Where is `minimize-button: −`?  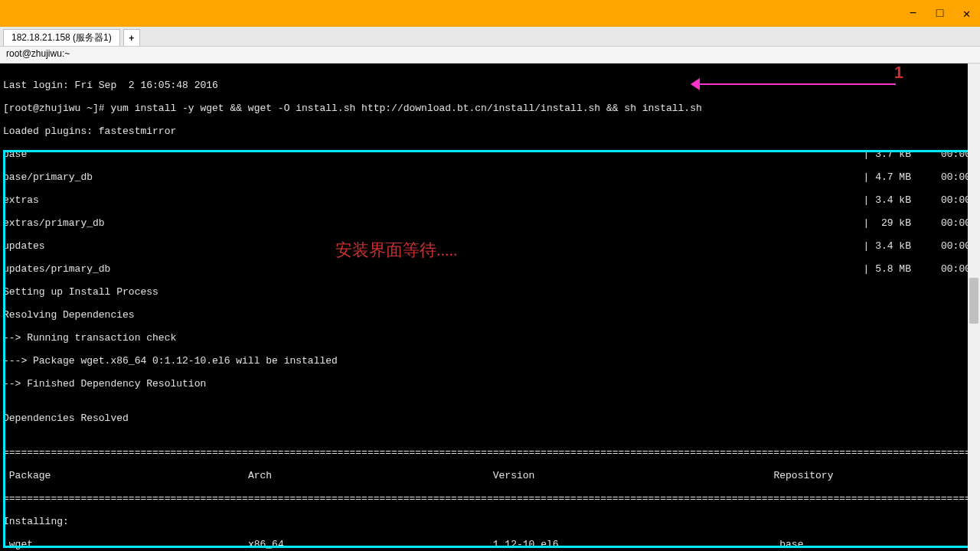
minimize-button: − is located at coordinates (913, 14).